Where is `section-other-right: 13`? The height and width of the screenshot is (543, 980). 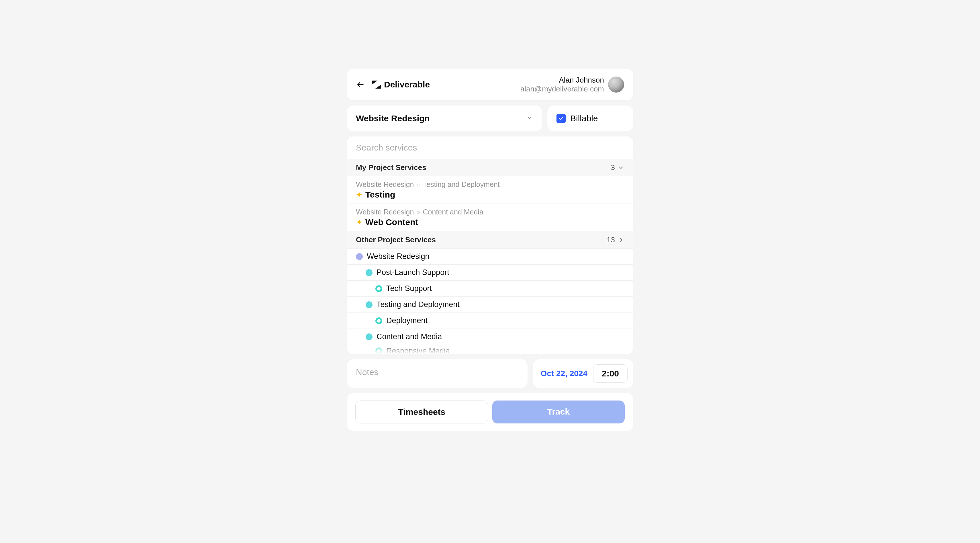
section-other-right: 13 is located at coordinates (616, 240).